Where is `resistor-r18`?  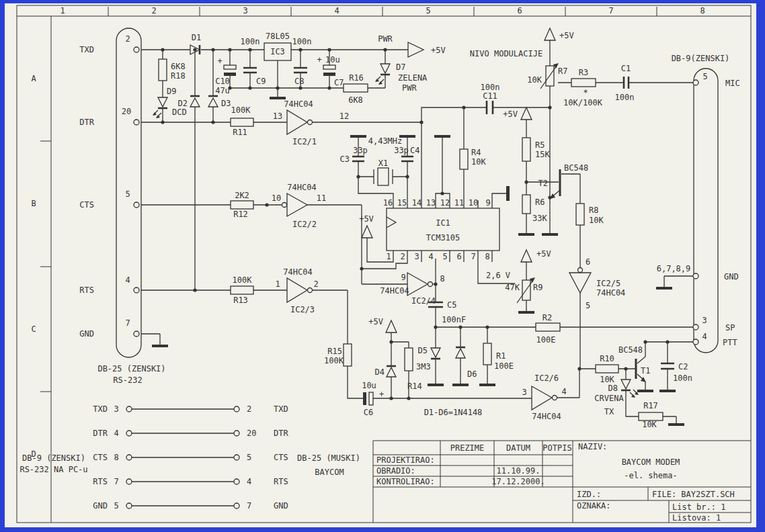
resistor-r18 is located at coordinates (163, 70).